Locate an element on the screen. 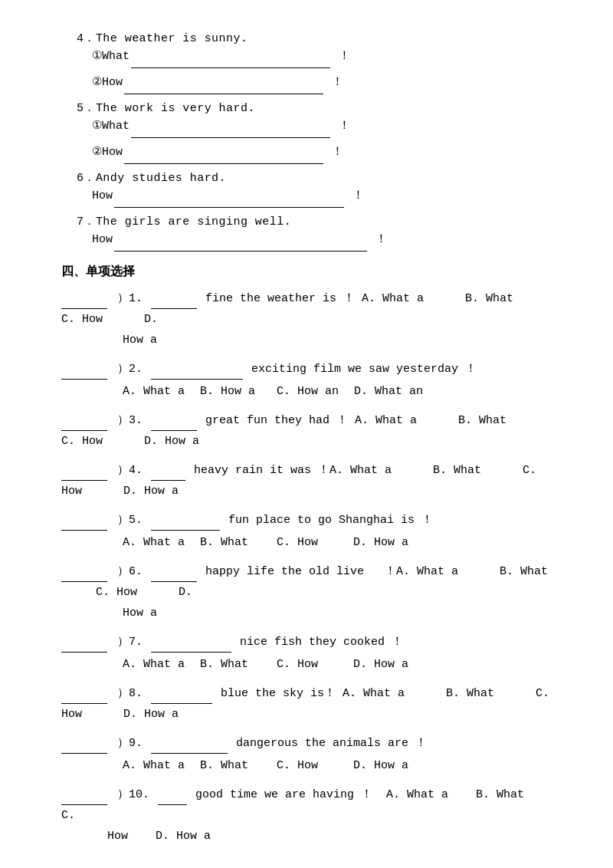 The image size is (613, 868). mc-q5-opt-b: B. What is located at coordinates (231, 543).